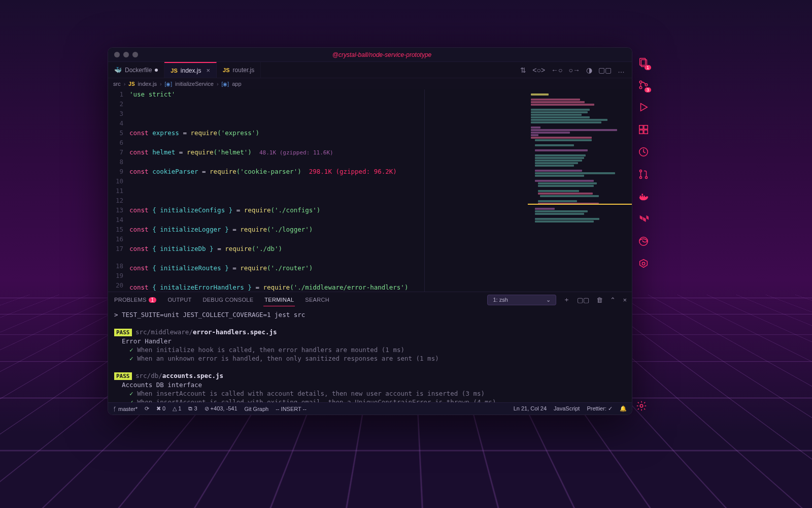  I want to click on more-icon: …, so click(621, 70).